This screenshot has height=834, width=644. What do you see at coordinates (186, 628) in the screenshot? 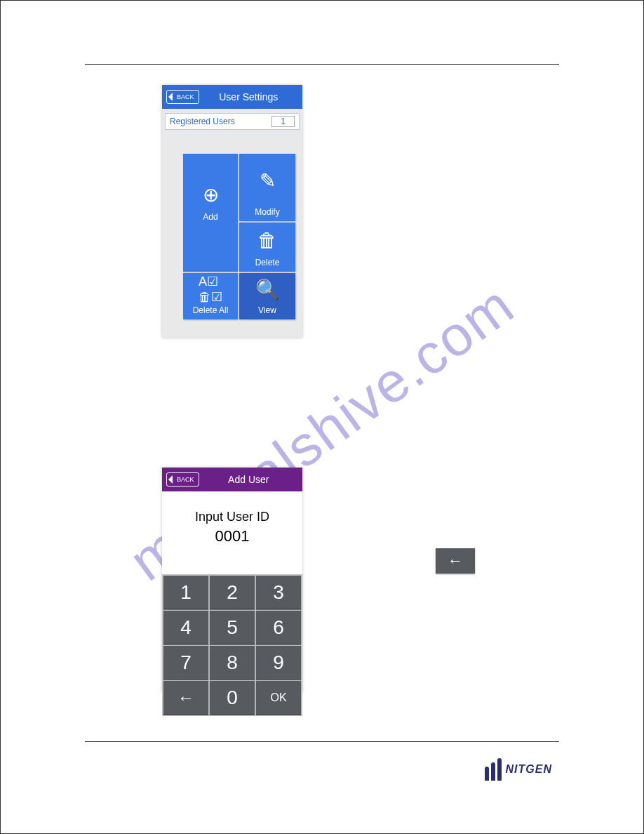
I see `key-4: 4` at bounding box center [186, 628].